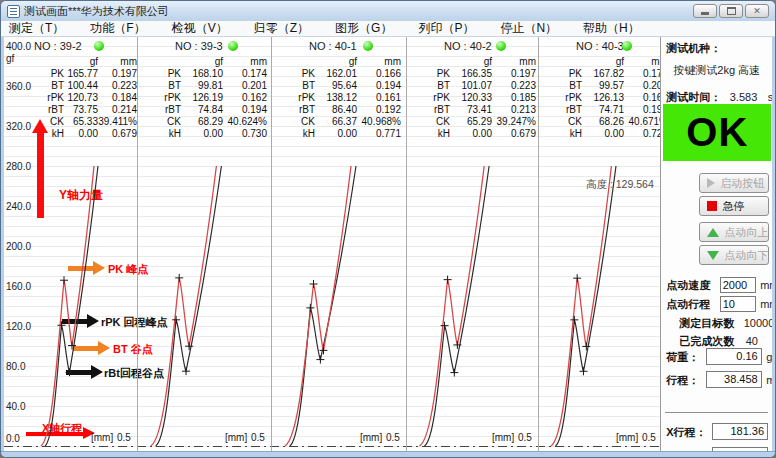  Describe the element at coordinates (612, 122) in the screenshot. I see `gf-value: 68.26` at that location.